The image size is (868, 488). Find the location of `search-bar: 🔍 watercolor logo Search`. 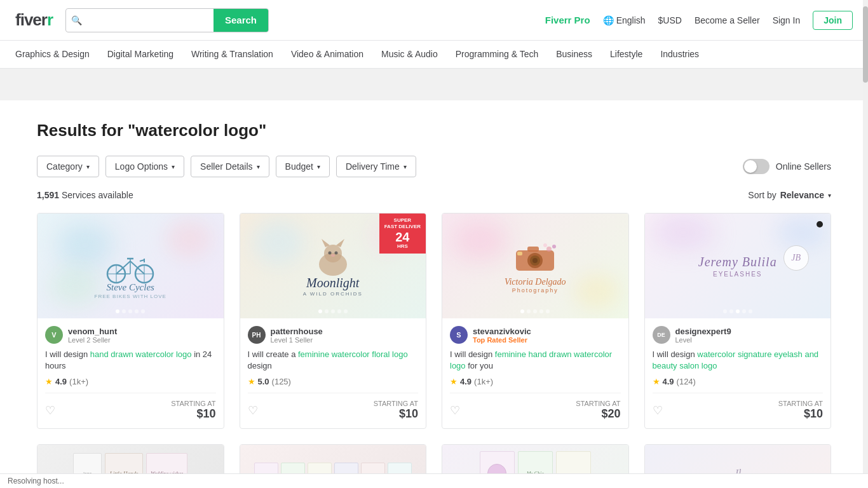

search-bar: 🔍 watercolor logo Search is located at coordinates (167, 20).